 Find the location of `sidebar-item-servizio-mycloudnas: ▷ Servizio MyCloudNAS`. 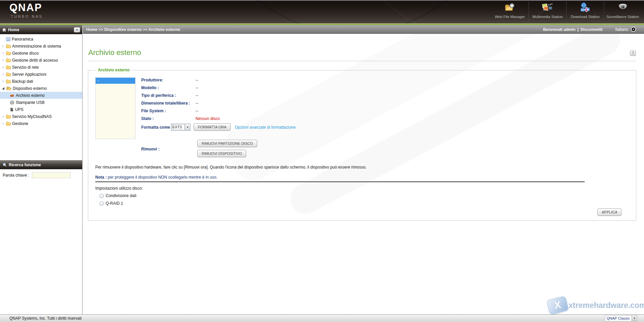

sidebar-item-servizio-mycloudnas: ▷ Servizio MyCloudNAS is located at coordinates (41, 117).